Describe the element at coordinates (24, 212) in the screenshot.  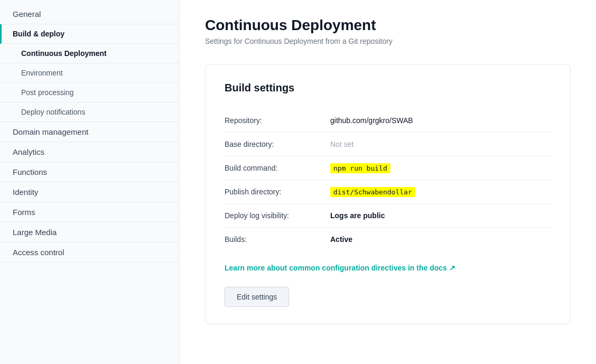
I see `sidebar-item-label: Forms` at that location.